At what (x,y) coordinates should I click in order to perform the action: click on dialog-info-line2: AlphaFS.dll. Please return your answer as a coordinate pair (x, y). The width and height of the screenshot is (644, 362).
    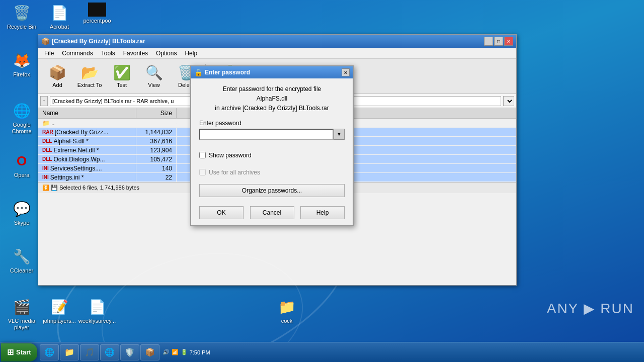
    Looking at the image, I should click on (272, 99).